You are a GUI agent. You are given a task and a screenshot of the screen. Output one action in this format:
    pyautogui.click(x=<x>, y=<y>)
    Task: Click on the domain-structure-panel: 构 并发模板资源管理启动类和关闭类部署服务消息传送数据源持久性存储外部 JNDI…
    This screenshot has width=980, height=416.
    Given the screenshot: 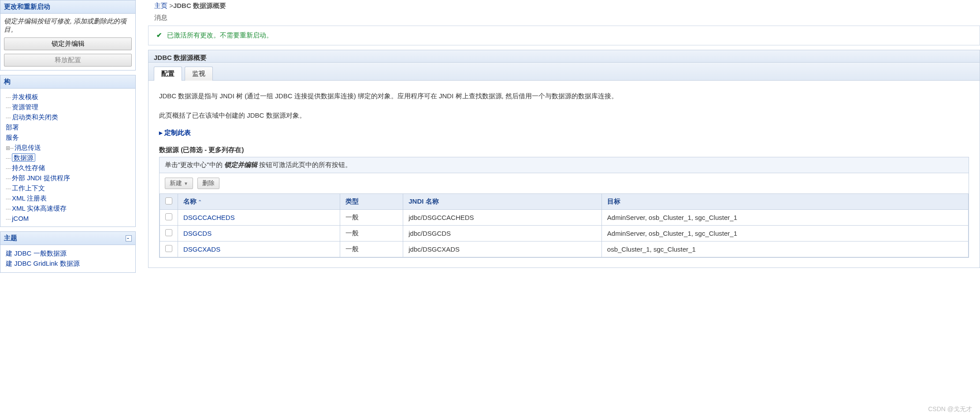 What is the action you would take?
    pyautogui.click(x=68, y=151)
    